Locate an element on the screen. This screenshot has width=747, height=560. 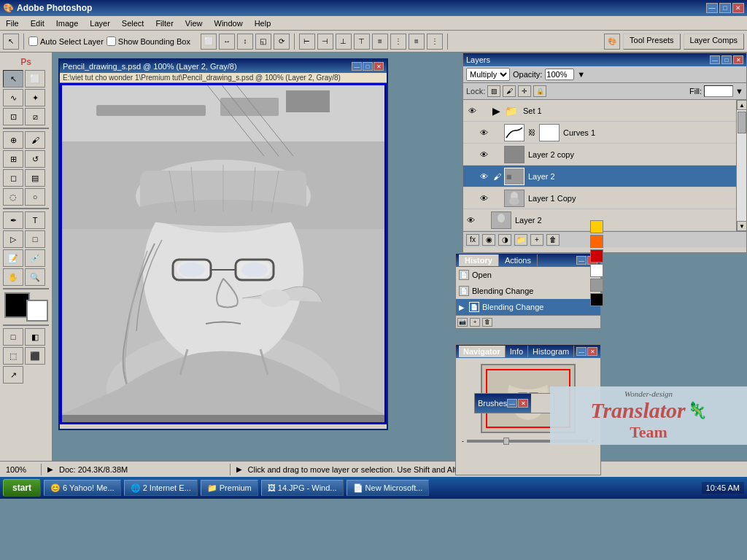
align-btn-8: ⋮ is located at coordinates (435, 42).